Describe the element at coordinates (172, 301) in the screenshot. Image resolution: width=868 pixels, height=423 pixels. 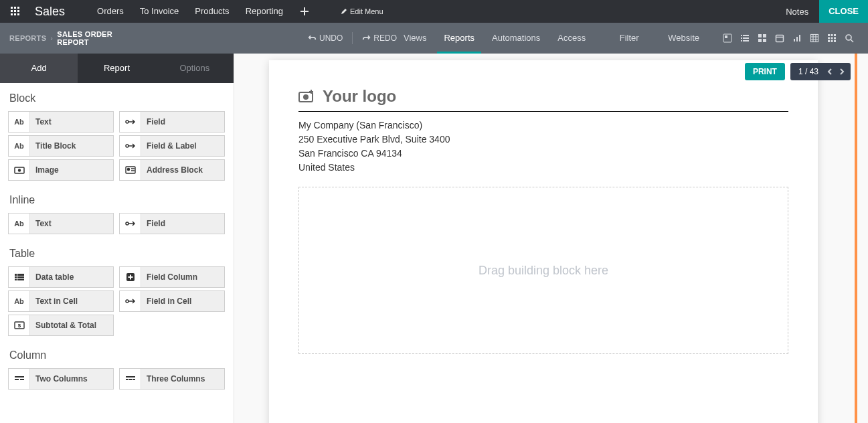
I see `table-field-in-cell: Field in Cell` at that location.